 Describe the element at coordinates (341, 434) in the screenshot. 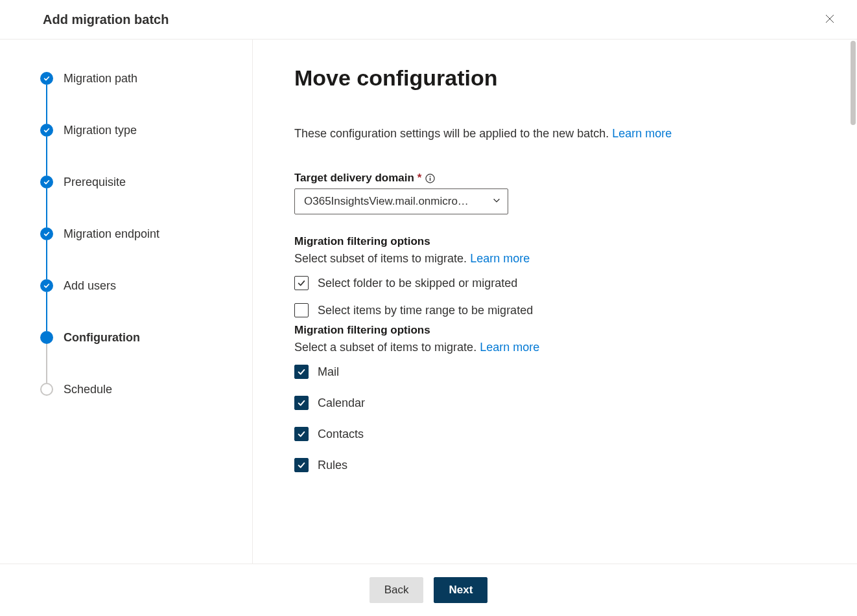

I see `filter-item-label: Contacts` at that location.